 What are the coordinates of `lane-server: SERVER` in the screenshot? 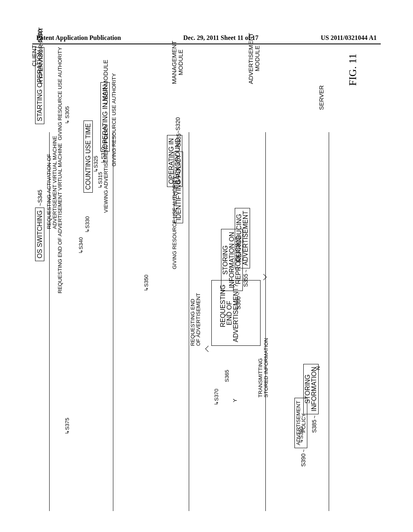 It's located at (321, 98).